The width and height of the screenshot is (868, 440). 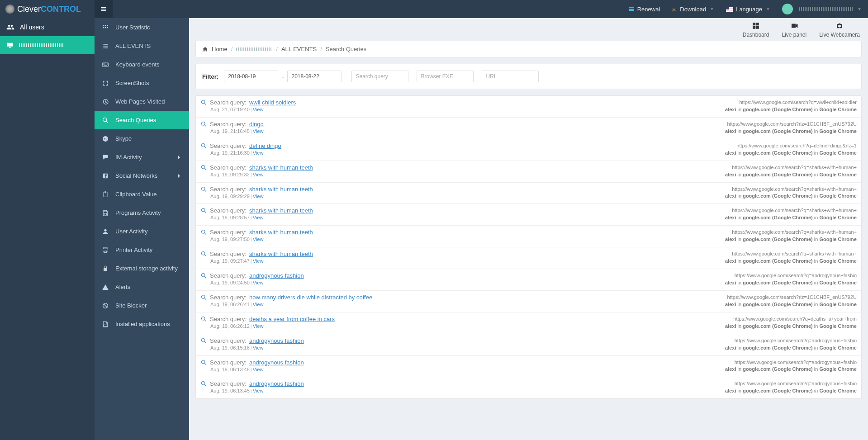 I want to click on language-link: Language, so click(x=749, y=9).